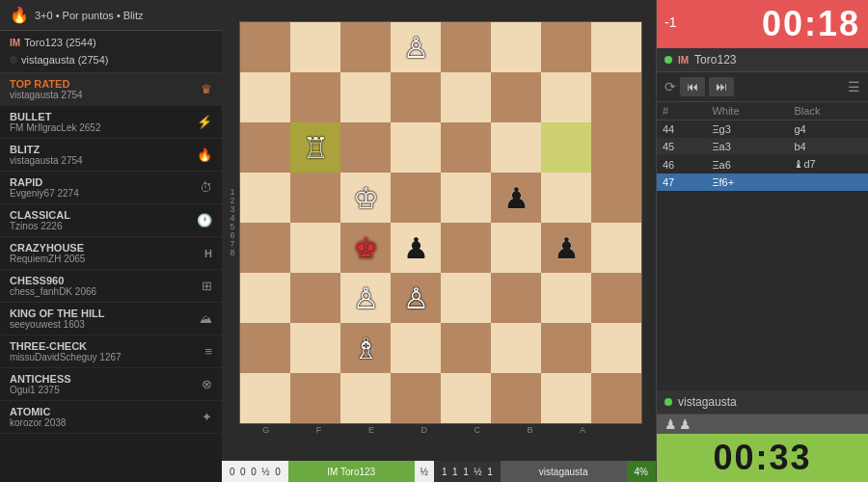 This screenshot has width=868, height=482. Describe the element at coordinates (366, 298) in the screenshot. I see `cell-e3: ♙` at that location.